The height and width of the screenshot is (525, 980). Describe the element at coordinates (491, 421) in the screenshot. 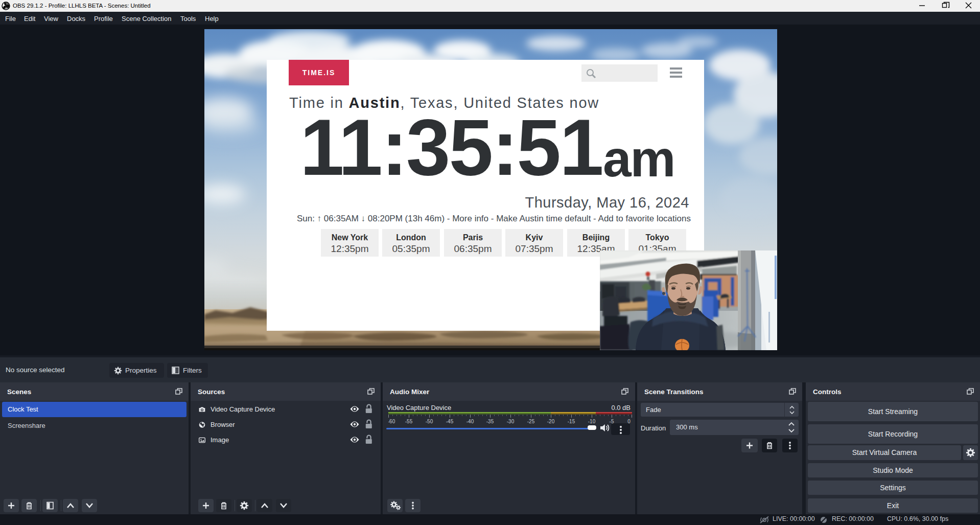

I see `svg-text: -35` at that location.